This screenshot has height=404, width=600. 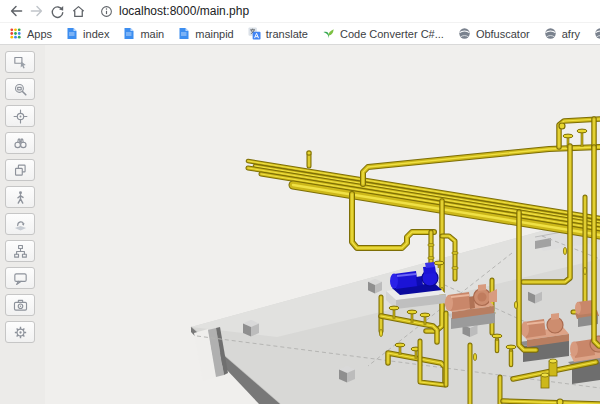 What do you see at coordinates (20, 89) in the screenshot?
I see `tool-zoom-window-button` at bounding box center [20, 89].